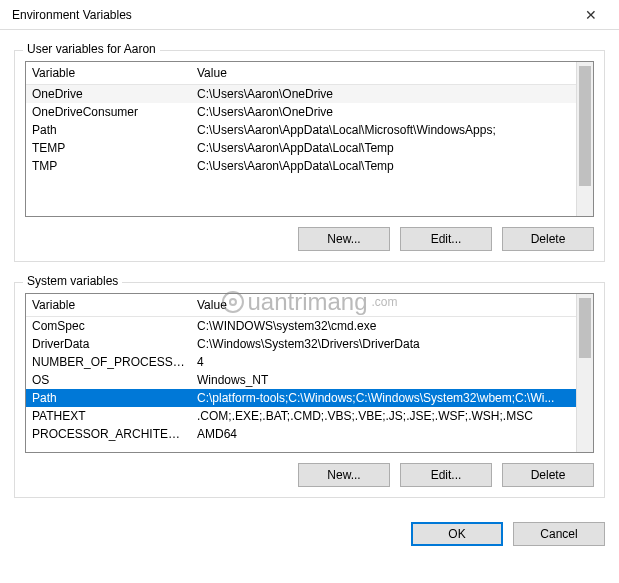 The height and width of the screenshot is (583, 619). Describe the element at coordinates (92, 49) in the screenshot. I see `user-variables-label: User variables for Aaron` at that location.